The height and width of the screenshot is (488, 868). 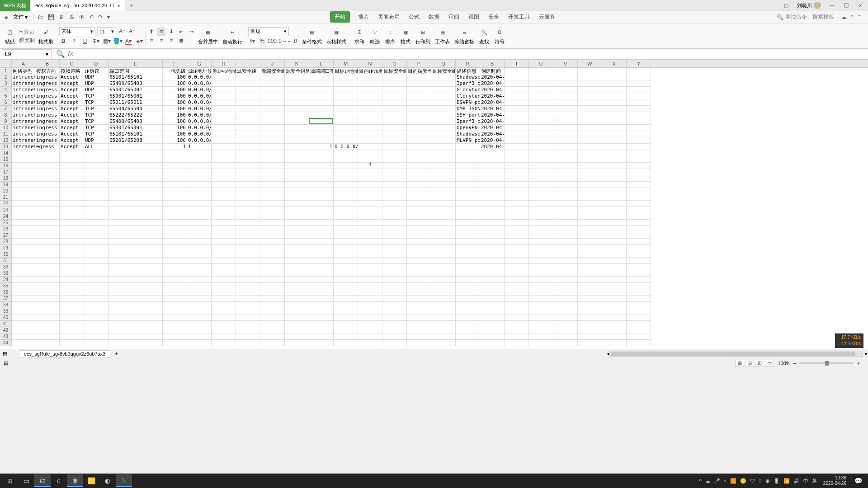 I want to click on cell: 65301/65301, so click(x=136, y=128).